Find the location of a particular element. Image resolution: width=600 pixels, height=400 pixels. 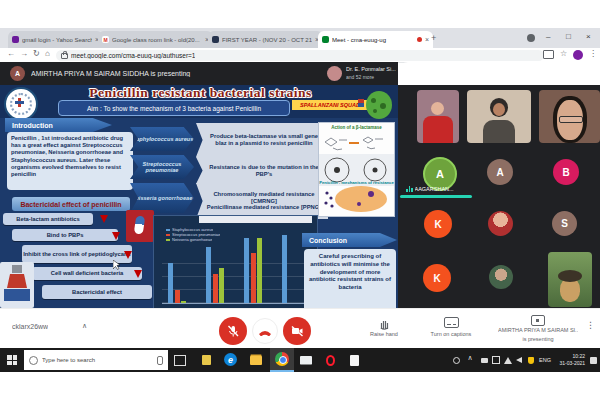

meet-control-bar: cklarx26ww ∧ Raise hand is located at coordinates (300, 328).